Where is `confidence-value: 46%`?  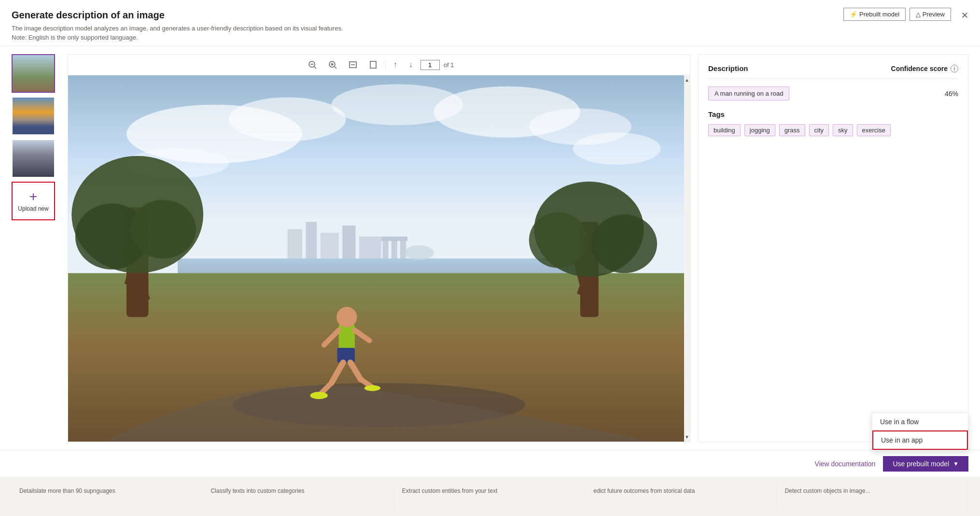 confidence-value: 46% is located at coordinates (952, 94).